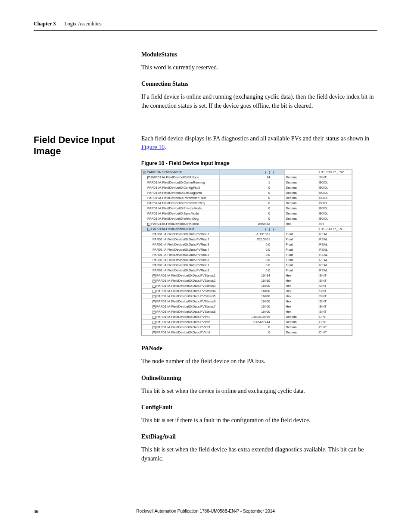 The width and height of the screenshot is (411, 532). I want to click on table-row: PAR01:IA.FieldDevice00.ExtDiagAvail0Deci…, so click(247, 193).